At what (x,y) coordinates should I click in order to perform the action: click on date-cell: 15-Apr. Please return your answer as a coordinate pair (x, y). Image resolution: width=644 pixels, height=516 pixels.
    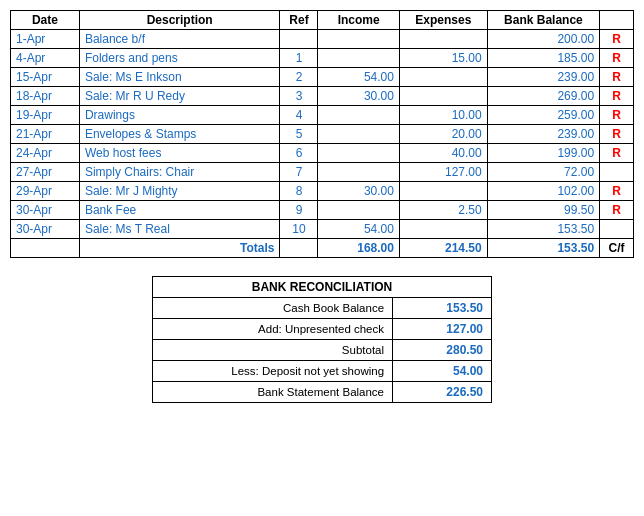
    Looking at the image, I should click on (46, 78).